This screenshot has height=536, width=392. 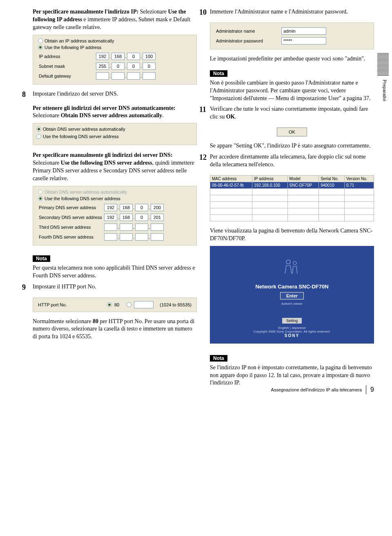 I want to click on th-ip: IP address, so click(x=270, y=179).